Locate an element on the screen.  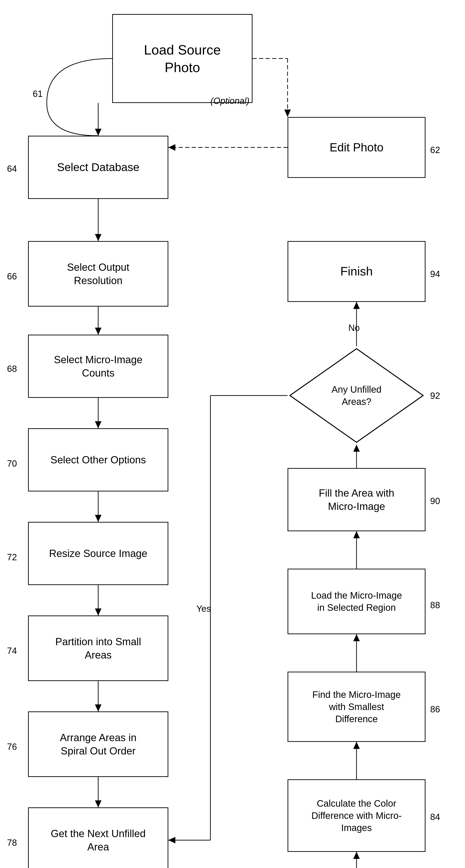
label-61: 61 is located at coordinates (38, 94).